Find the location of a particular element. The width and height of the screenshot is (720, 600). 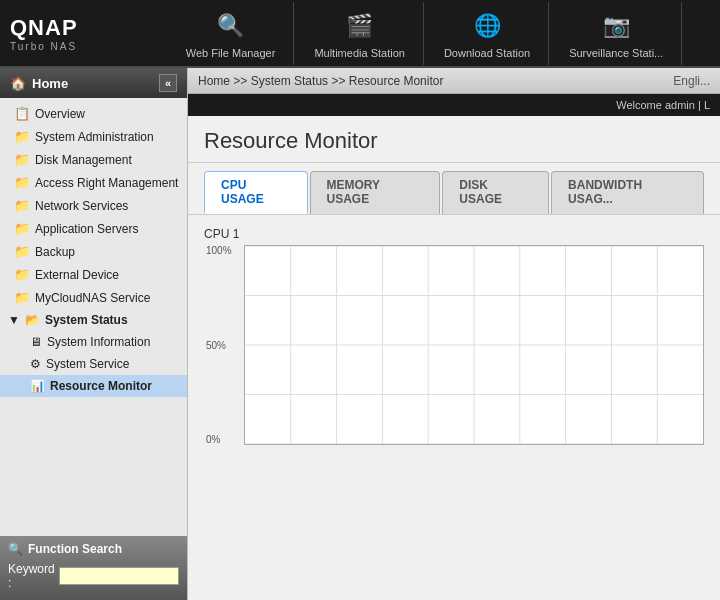

sidebar-title: Home is located at coordinates (50, 84).